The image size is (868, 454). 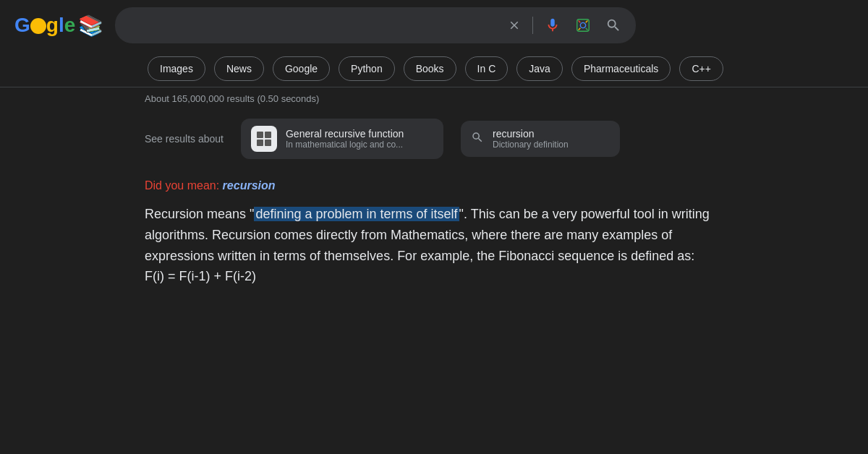 I want to click on search-button, so click(x=613, y=25).